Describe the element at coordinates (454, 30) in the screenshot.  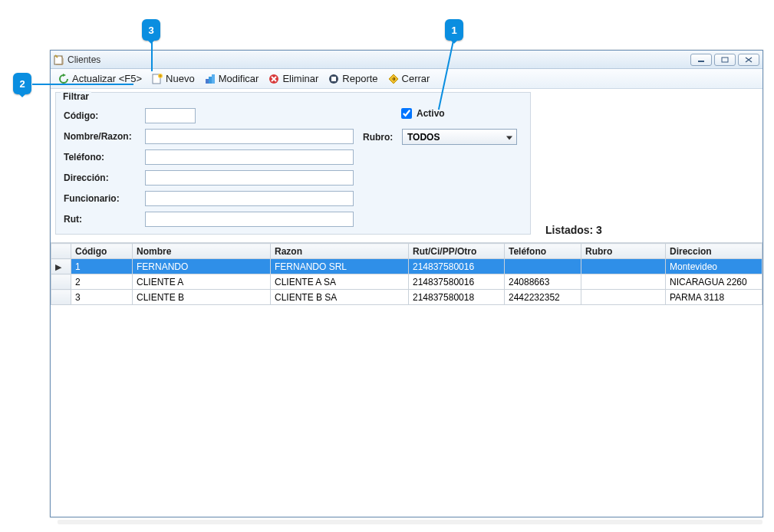
I see `callout-1: 1` at that location.